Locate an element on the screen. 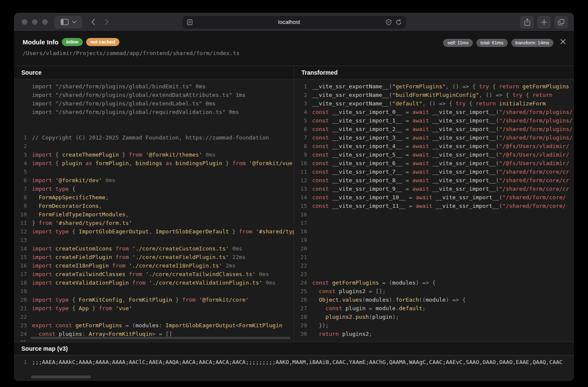  code-line: 3import { createThemePlugin } from '@for… is located at coordinates (154, 155).